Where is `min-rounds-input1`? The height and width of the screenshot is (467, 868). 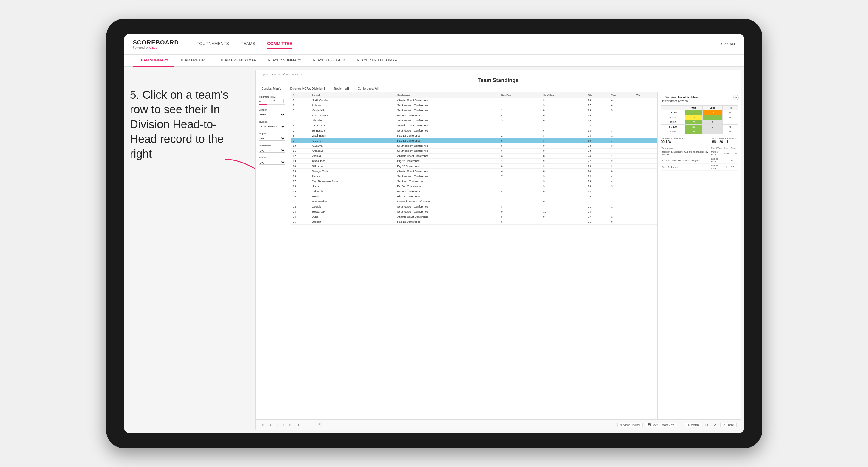 min-rounds-input1 is located at coordinates (265, 101).